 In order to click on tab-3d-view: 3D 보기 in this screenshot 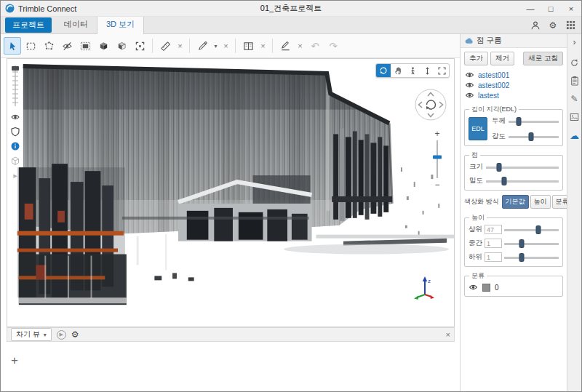, I will do `click(121, 25)`.